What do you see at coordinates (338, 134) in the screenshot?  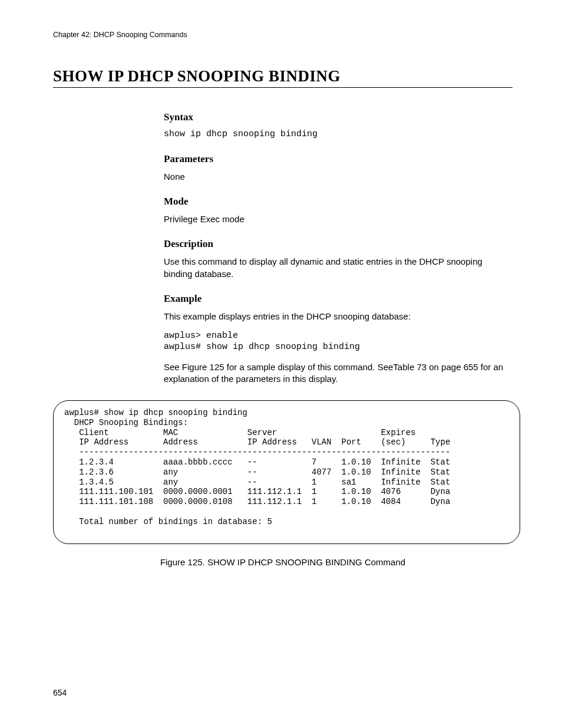 I see `syntax-code: show ip dhcp snooping binding` at bounding box center [338, 134].